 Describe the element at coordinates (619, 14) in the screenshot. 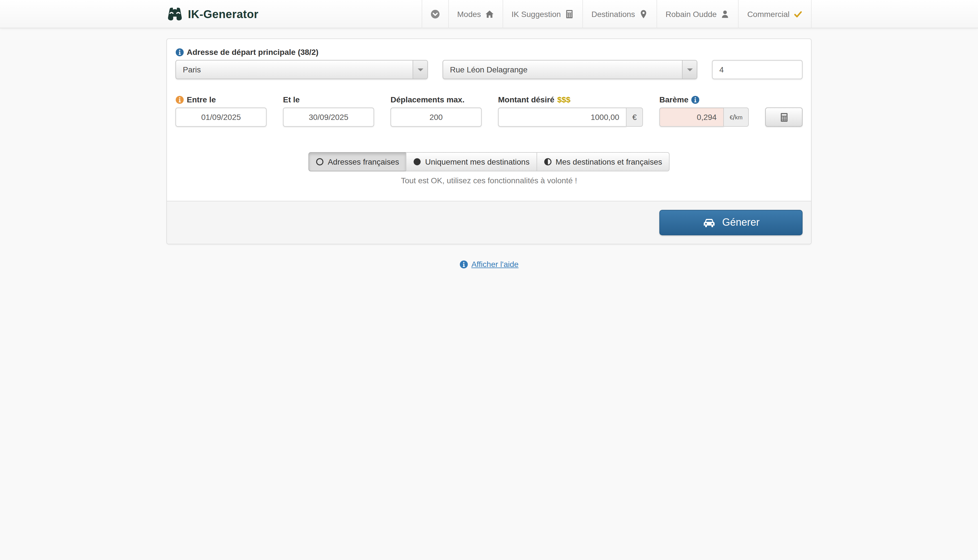

I see `nav-item-destinations: Destinations` at that location.